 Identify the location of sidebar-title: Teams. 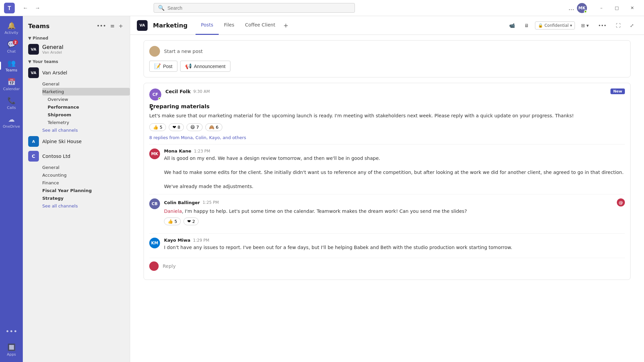
(39, 26).